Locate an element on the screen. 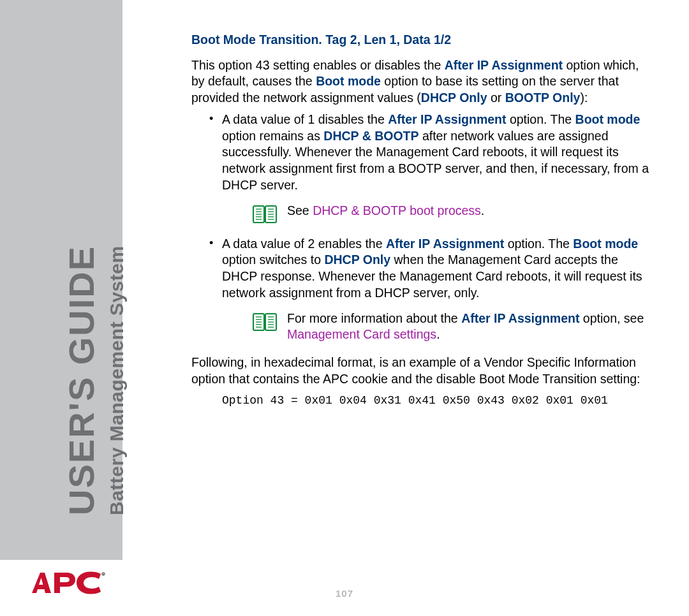 The image size is (689, 616). bold-term: BOOTP Only is located at coordinates (543, 98).